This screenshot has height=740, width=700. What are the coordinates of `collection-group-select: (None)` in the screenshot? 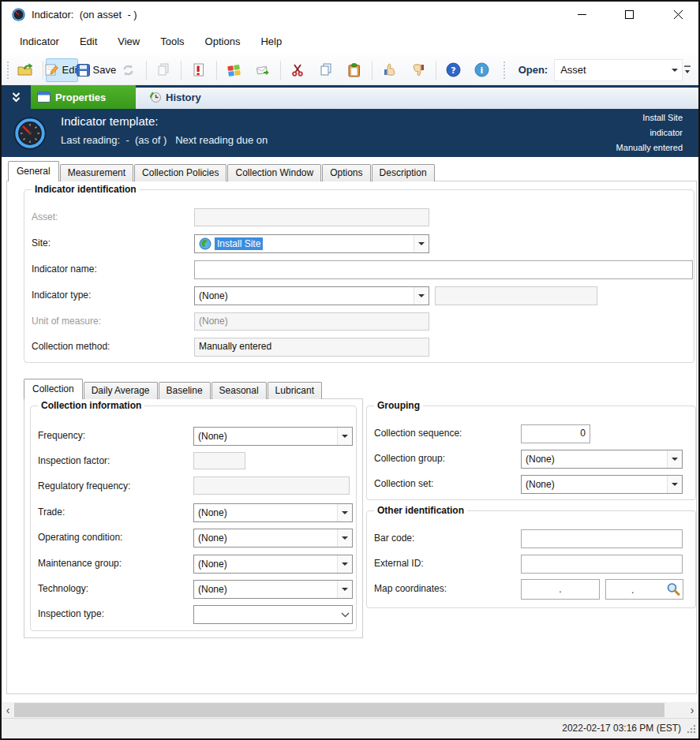 It's located at (601, 459).